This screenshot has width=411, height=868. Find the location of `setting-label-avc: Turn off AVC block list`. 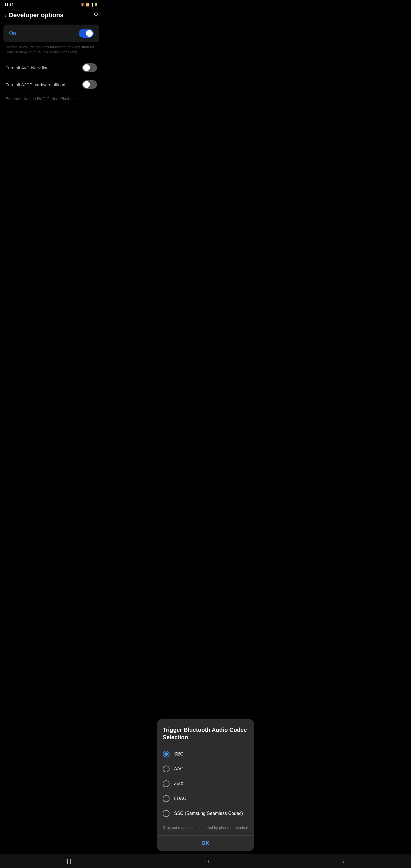

setting-label-avc: Turn off AVC block list is located at coordinates (44, 68).